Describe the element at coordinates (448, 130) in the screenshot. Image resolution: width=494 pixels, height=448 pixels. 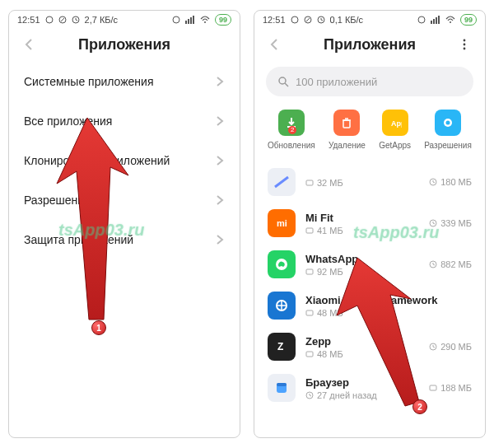
I see `quick-action-permissions: Разрешения` at that location.